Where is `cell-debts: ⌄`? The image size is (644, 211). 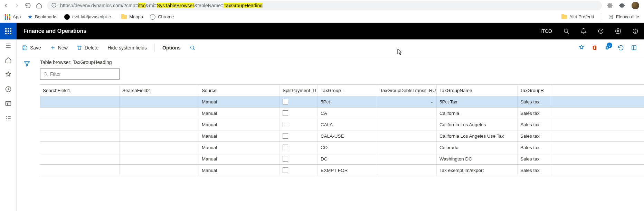
cell-debts: ⌄ is located at coordinates (407, 102).